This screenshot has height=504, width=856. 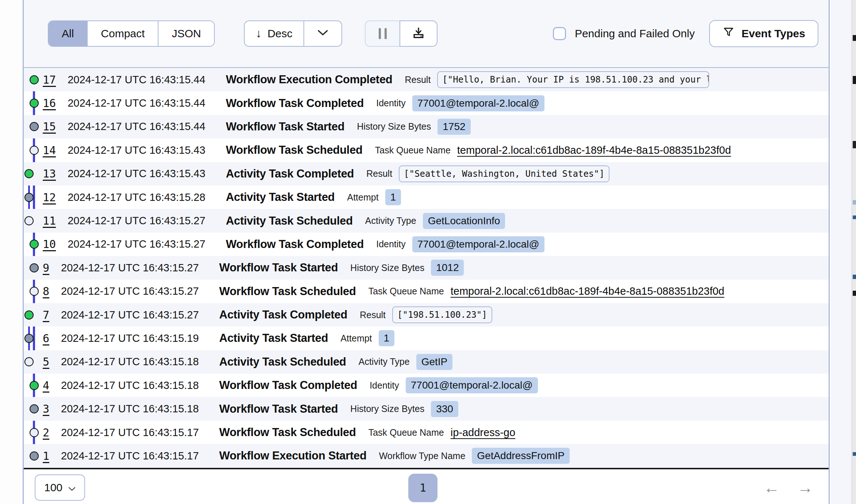 I want to click on event-id-link: 2, so click(x=46, y=432).